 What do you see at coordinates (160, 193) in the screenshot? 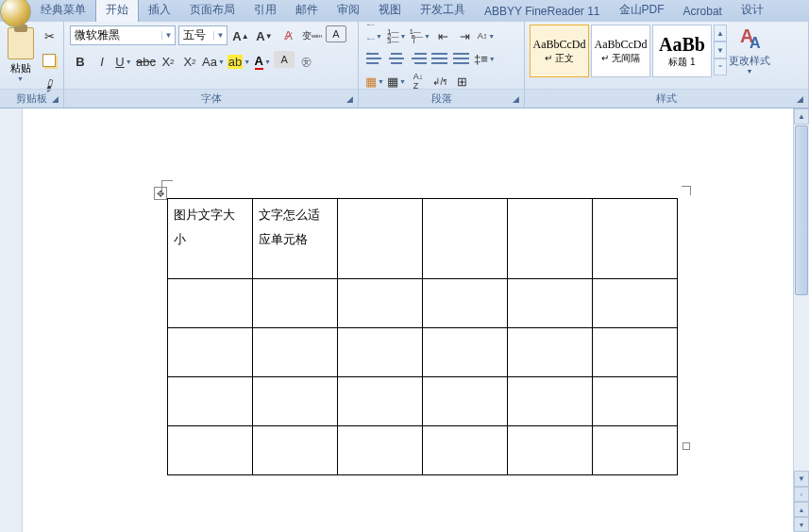
I see `table-move-handle: ✥` at bounding box center [160, 193].